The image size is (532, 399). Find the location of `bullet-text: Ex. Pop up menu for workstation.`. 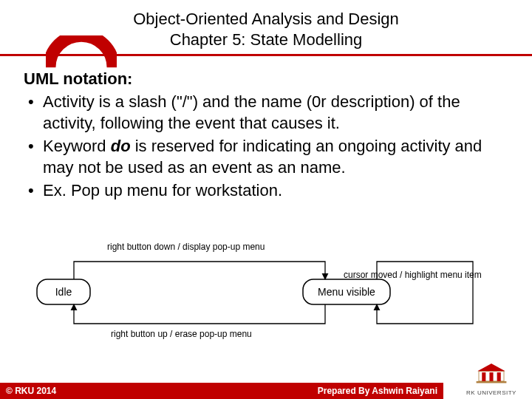

bullet-text: Ex. Pop up menu for workstation. is located at coordinates (163, 191).